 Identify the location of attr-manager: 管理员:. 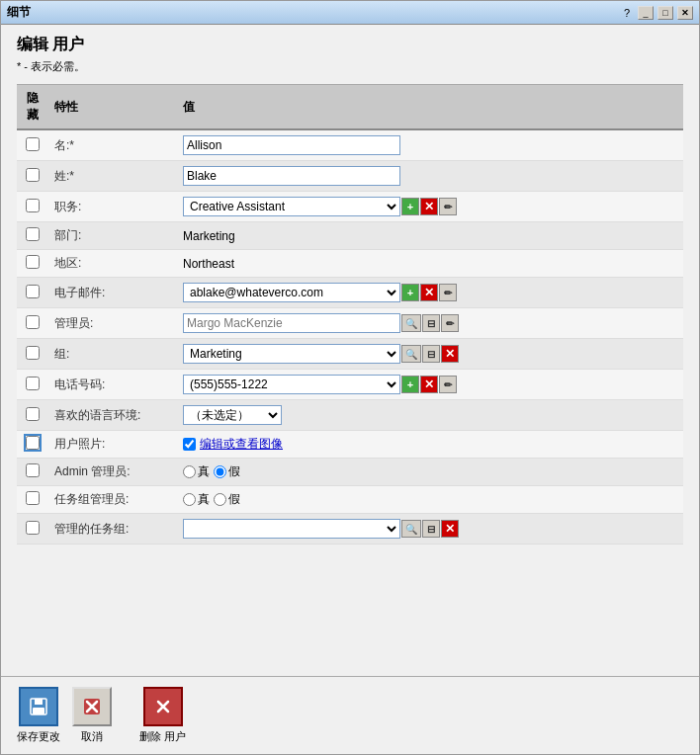
(113, 324).